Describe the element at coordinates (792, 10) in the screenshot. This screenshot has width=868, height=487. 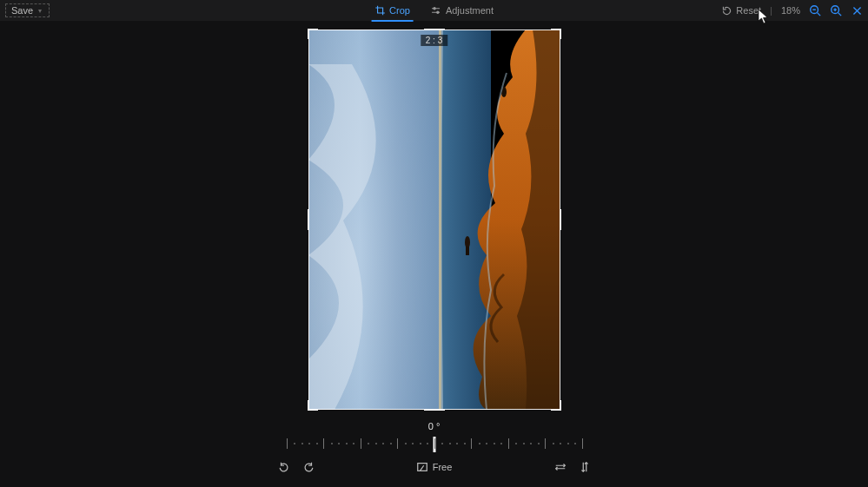
I see `toolbar-right: Reset | 18%` at that location.